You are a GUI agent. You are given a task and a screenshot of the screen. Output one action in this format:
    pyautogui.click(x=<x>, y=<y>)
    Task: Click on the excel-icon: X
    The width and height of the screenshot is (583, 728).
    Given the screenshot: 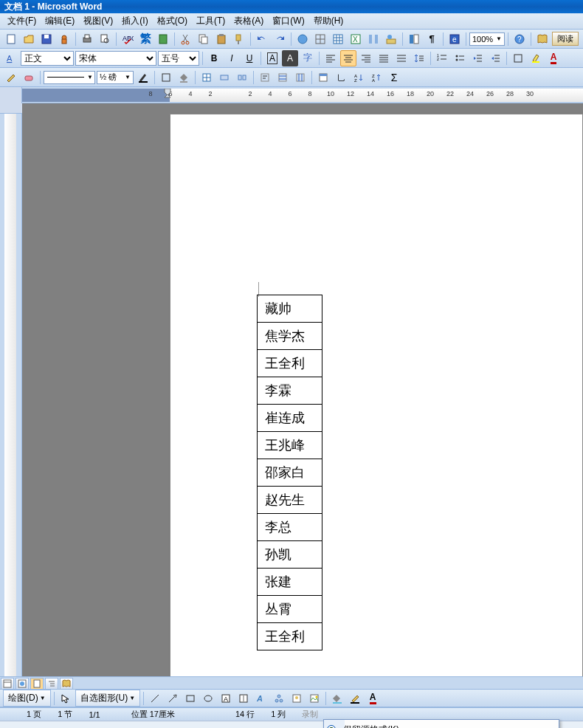 What is the action you would take?
    pyautogui.click(x=356, y=39)
    